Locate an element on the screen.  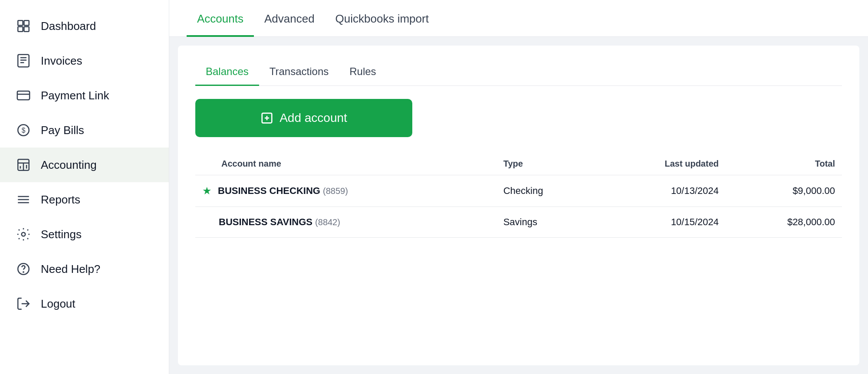
col-header-account-name: Account name is located at coordinates (346, 164).